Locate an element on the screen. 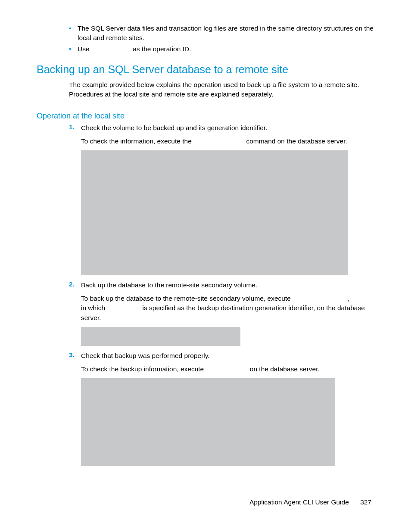  step-2: Back up the database to the remote-site … is located at coordinates (221, 313).